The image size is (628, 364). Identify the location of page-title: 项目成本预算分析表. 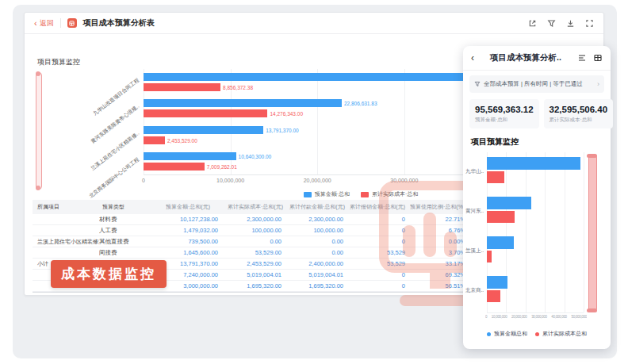
(119, 23).